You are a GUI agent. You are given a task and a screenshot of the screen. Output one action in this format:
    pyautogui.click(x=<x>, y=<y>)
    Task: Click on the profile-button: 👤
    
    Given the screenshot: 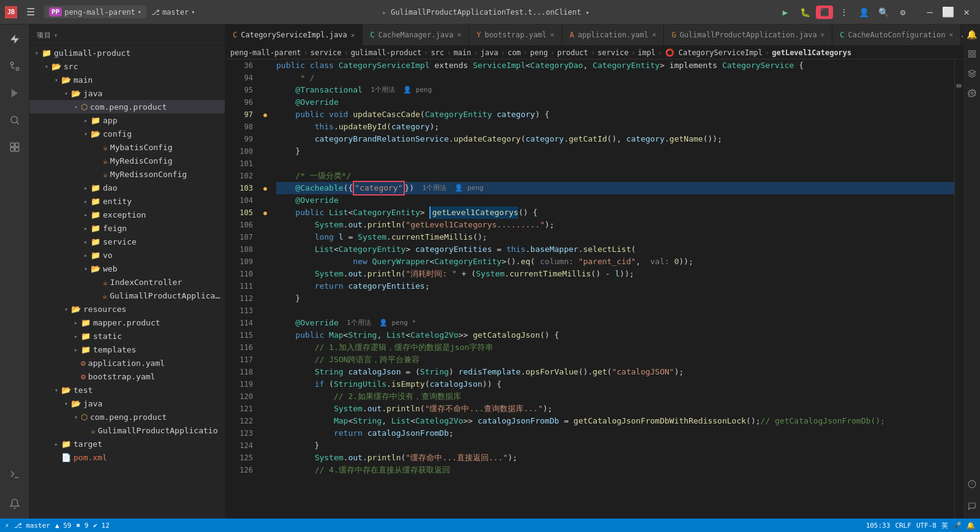 What is the action you would take?
    pyautogui.click(x=864, y=12)
    